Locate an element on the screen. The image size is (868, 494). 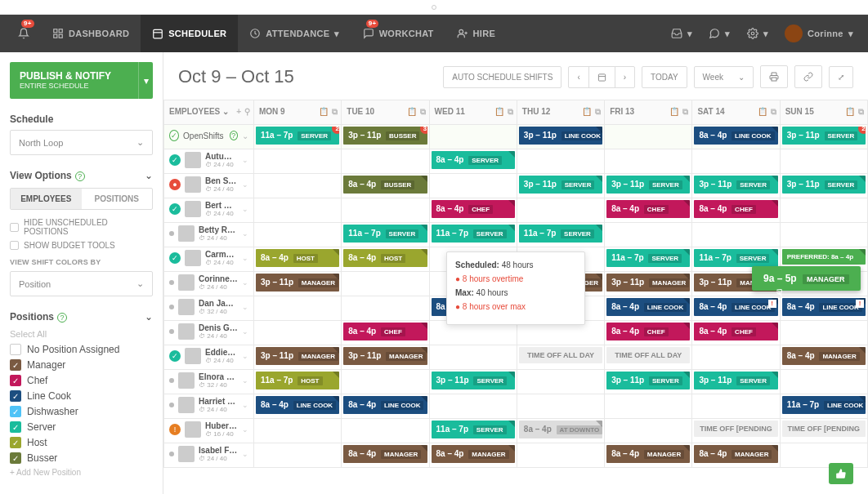
employees-col-header: EMPLOYEES ⌄+⚲ is located at coordinates (209, 113).